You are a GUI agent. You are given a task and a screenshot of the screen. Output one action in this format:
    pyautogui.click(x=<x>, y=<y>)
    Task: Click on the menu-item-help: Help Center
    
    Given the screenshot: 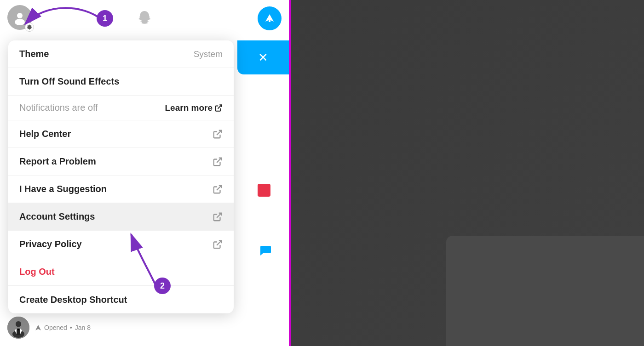 What is the action you would take?
    pyautogui.click(x=121, y=134)
    